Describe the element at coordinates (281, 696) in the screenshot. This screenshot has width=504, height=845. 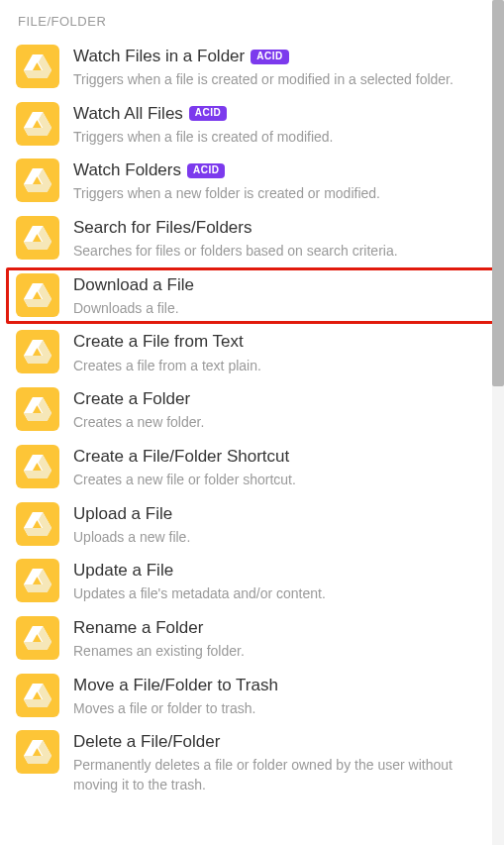
I see `module-text: Move a File/Folder to TrashMoves a file …` at that location.